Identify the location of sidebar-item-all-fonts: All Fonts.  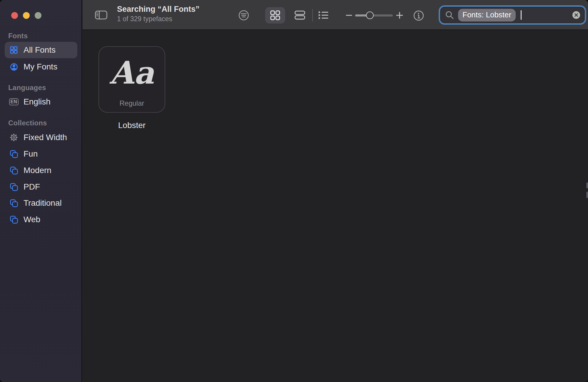
(41, 50).